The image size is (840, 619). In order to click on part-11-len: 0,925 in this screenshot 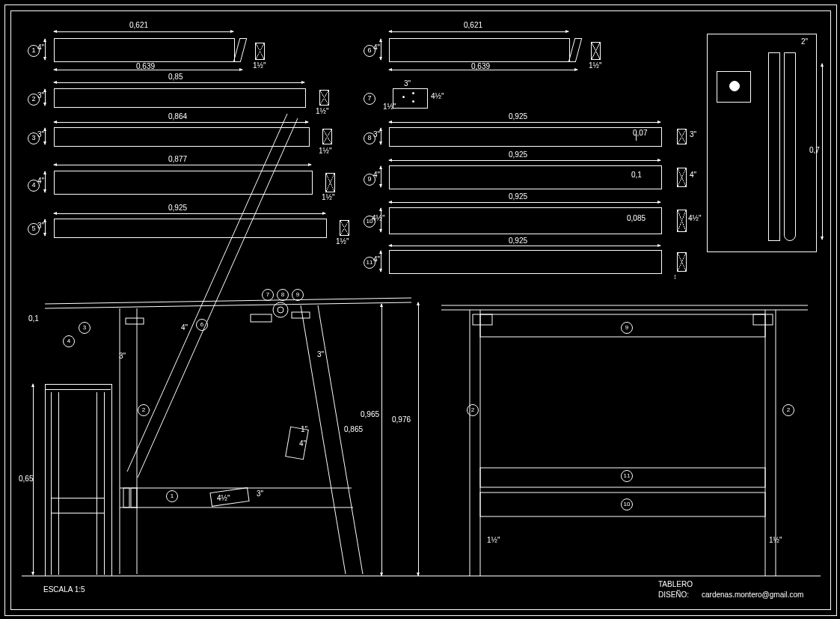, I will do `click(518, 241)`.